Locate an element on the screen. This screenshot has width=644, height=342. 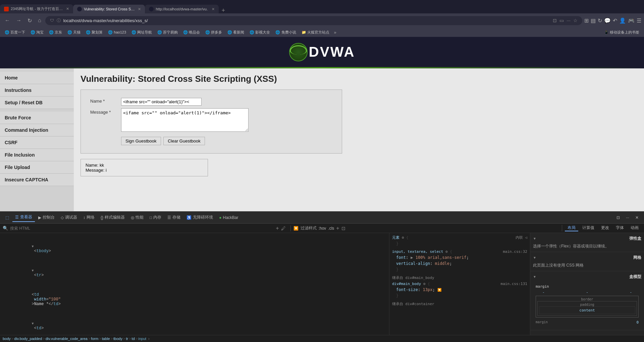
reload-button: ↻ is located at coordinates (30, 21).